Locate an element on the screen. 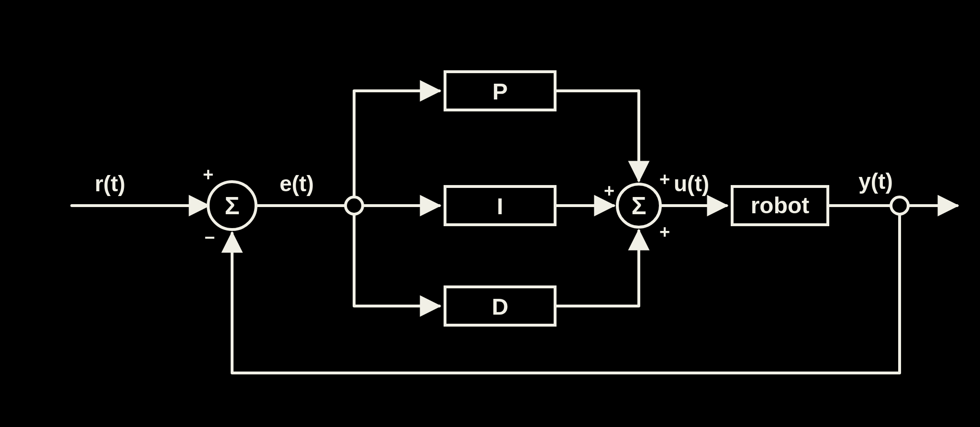 This screenshot has width=980, height=427. block-derivative-label: D is located at coordinates (501, 307).